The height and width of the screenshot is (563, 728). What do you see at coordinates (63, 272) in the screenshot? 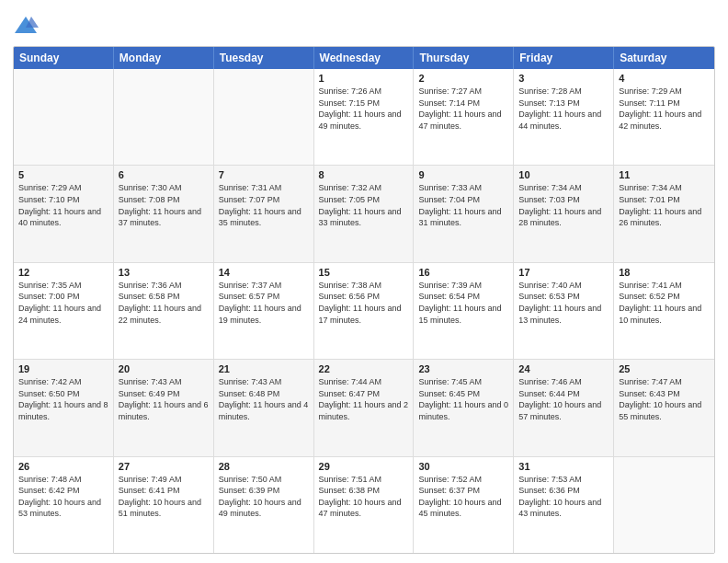
I see `day-number: 12` at bounding box center [63, 272].